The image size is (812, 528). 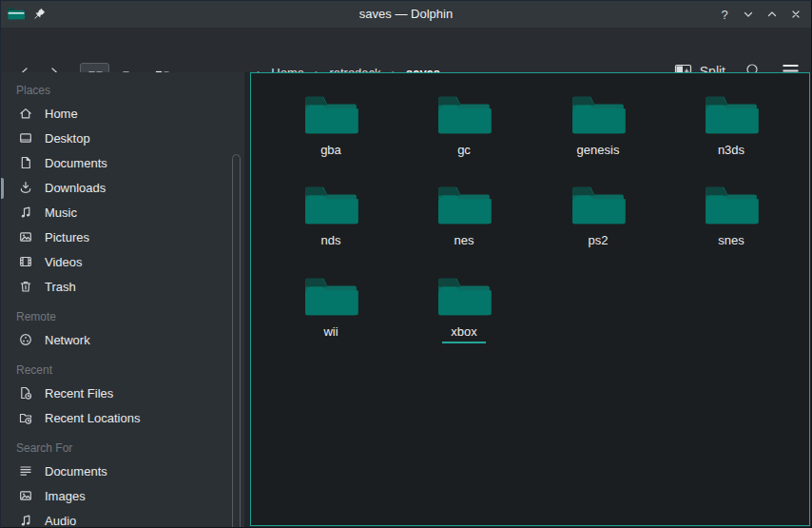 I want to click on toolbar: › Home › retrodeck › saves Split, so click(x=406, y=49).